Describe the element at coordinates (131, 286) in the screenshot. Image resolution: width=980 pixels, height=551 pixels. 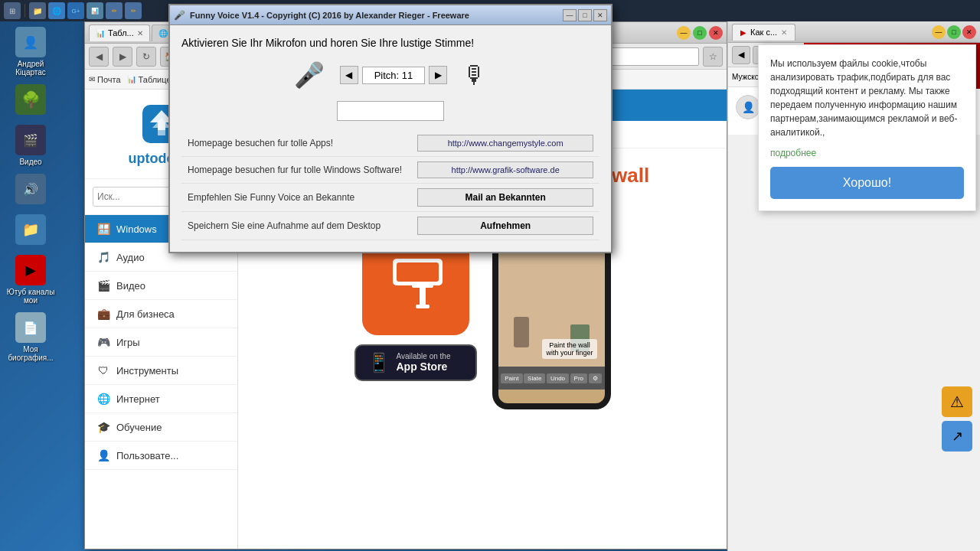
I see `sidebar-item-video-label: Видео` at that location.